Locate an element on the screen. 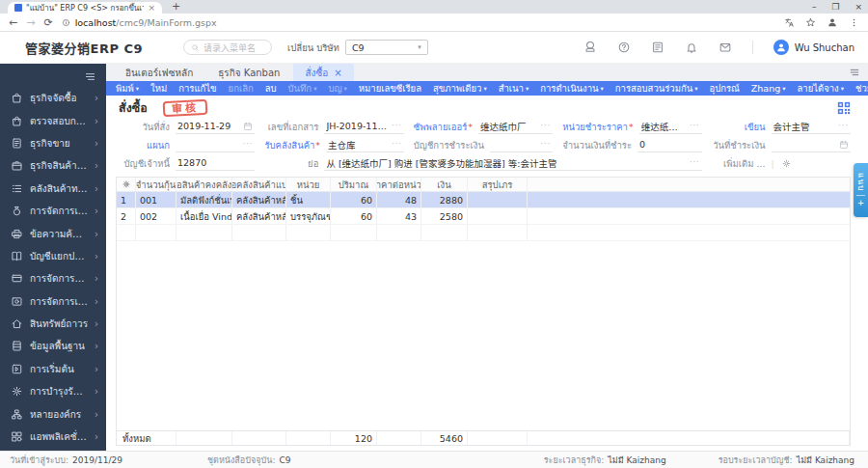 This screenshot has height=468, width=868. sidebar-item-7: บัญชีแยกประเภททั่วไป› is located at coordinates (53, 257).